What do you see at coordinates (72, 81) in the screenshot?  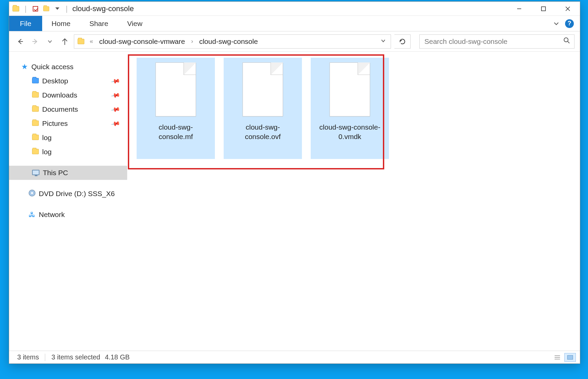 I see `sidebar-item-desktop: Desktop 📌` at bounding box center [72, 81].